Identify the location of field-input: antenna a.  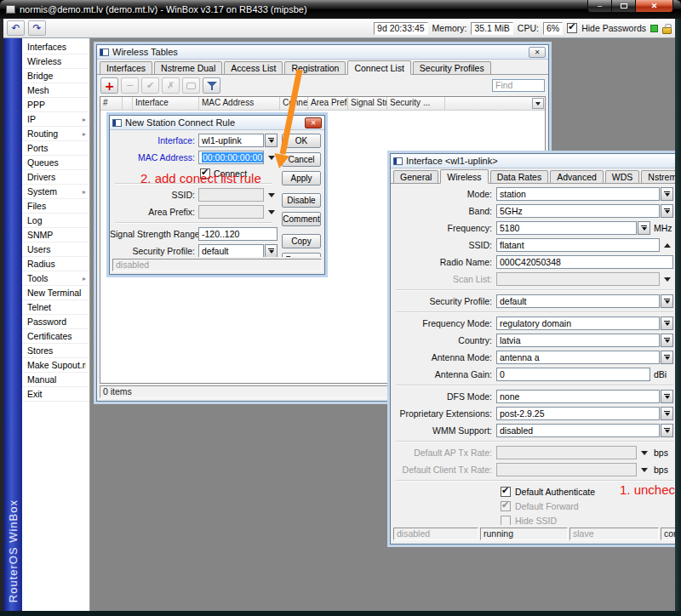
(578, 357).